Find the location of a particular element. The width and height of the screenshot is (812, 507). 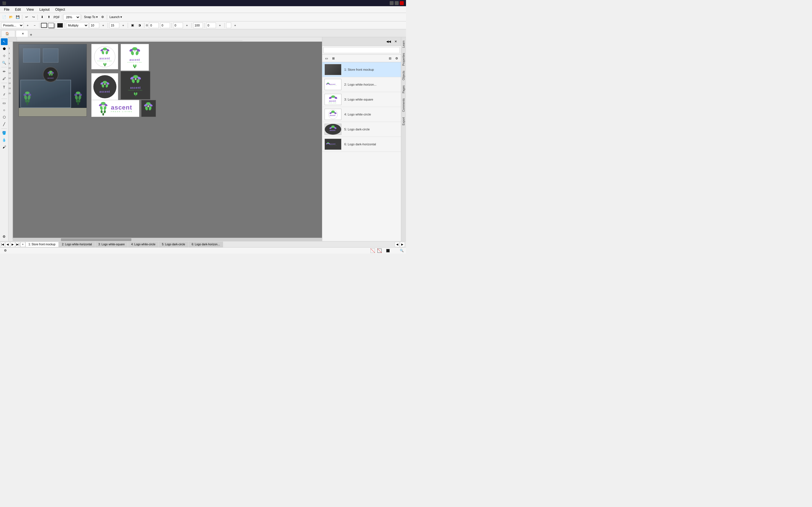

angle-y-input is located at coordinates (165, 25).